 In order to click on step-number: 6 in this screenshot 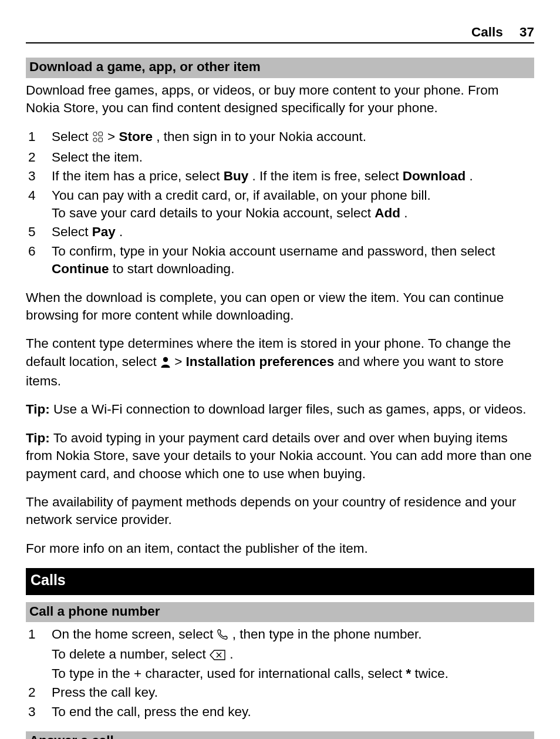, I will do `click(39, 251)`.